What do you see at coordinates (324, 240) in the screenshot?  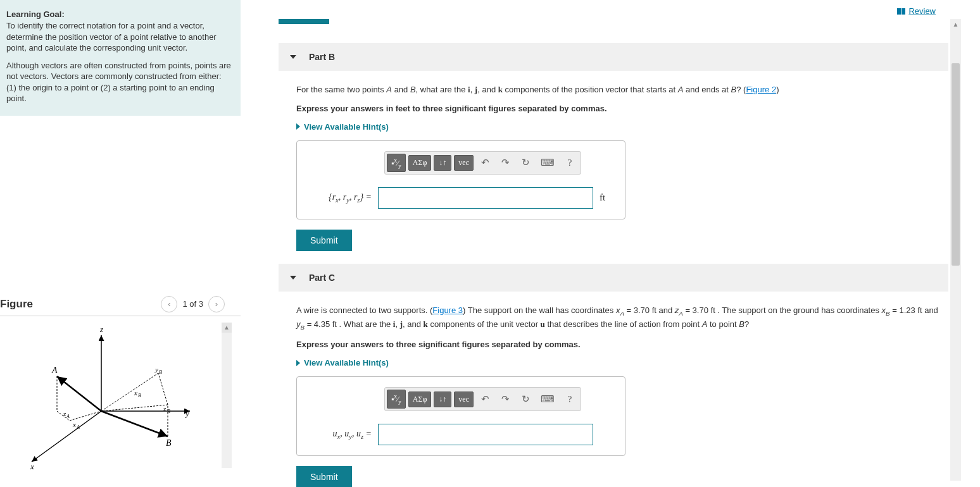 I see `part-b-submit-button: Submit` at bounding box center [324, 240].